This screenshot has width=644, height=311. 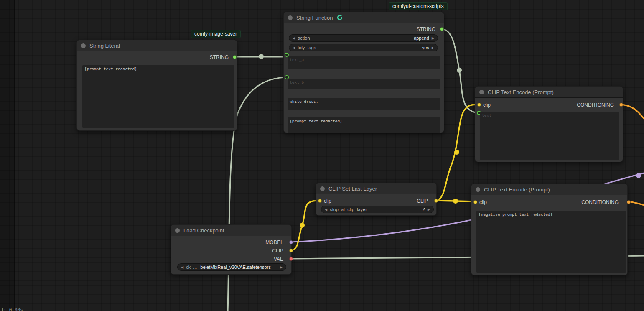 What do you see at coordinates (278, 259) in the screenshot?
I see `output-label-vae: VAE` at bounding box center [278, 259].